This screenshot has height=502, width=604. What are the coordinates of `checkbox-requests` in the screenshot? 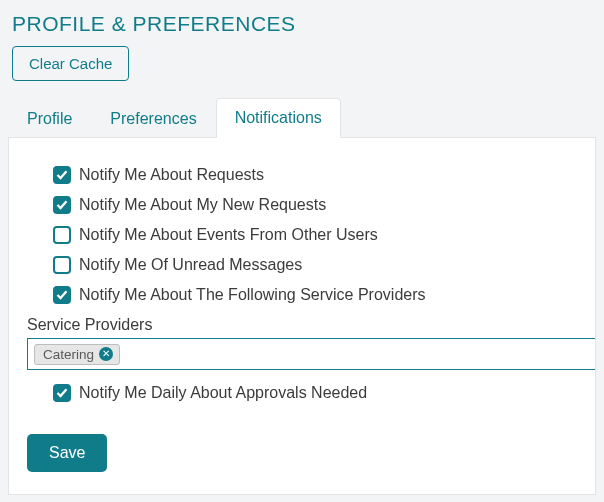 It's located at (62, 175).